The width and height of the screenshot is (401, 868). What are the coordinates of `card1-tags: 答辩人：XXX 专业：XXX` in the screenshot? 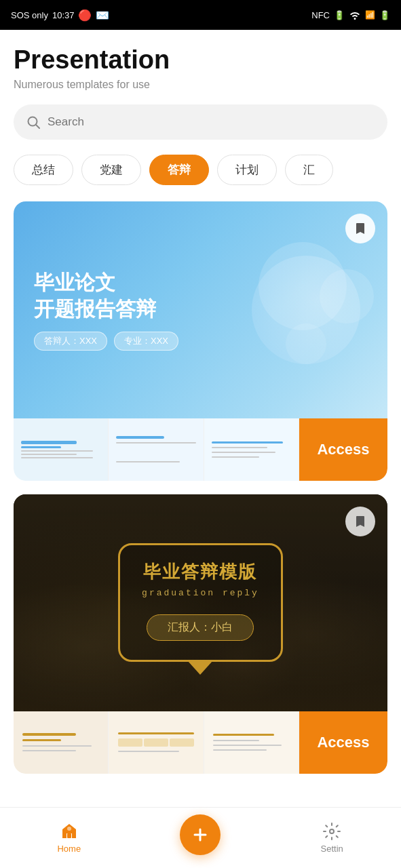 It's located at (201, 341).